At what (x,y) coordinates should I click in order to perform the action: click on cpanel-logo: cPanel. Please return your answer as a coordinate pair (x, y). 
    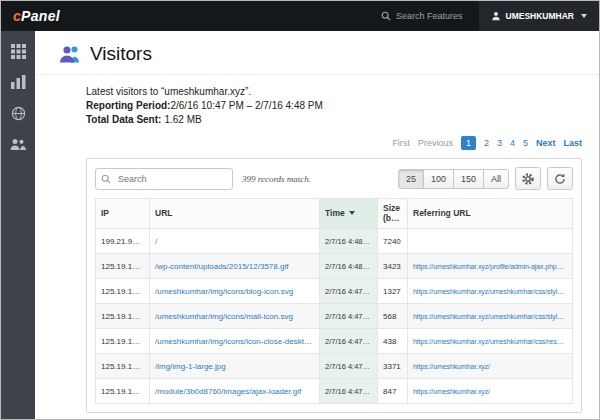
    Looking at the image, I should click on (36, 16).